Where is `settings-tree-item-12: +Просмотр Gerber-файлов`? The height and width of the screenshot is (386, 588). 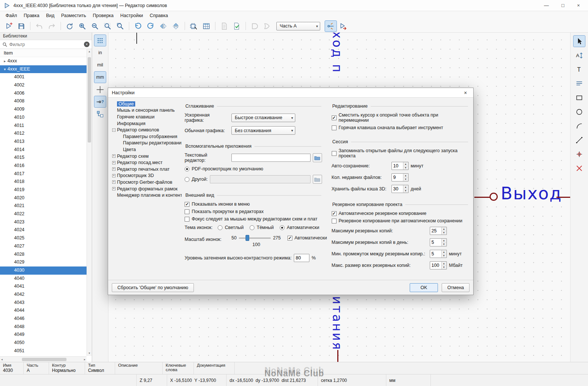 settings-tree-item-12: +Просмотр Gerber-файлов is located at coordinates (147, 182).